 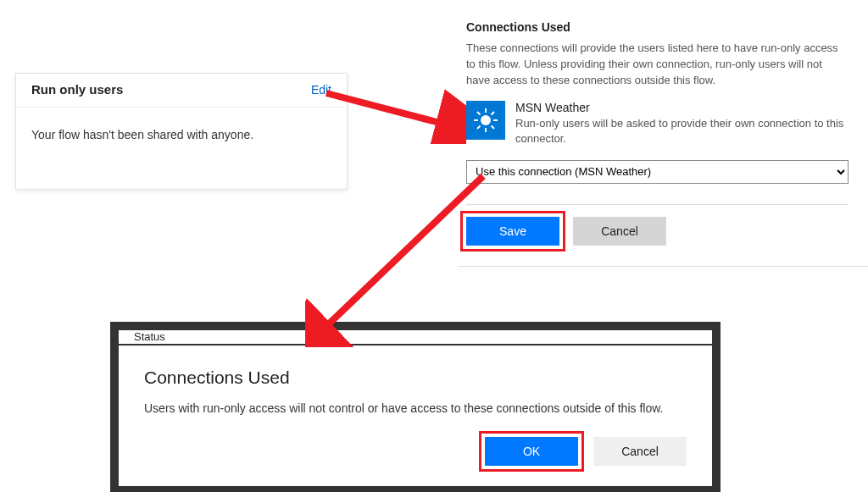 What do you see at coordinates (486, 120) in the screenshot?
I see `weather-icon` at bounding box center [486, 120].